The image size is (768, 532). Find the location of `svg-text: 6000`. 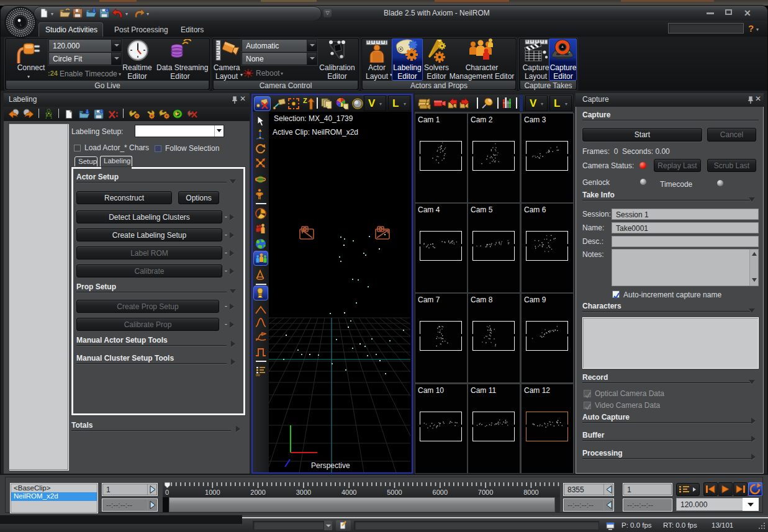

svg-text: 6000 is located at coordinates (440, 492).